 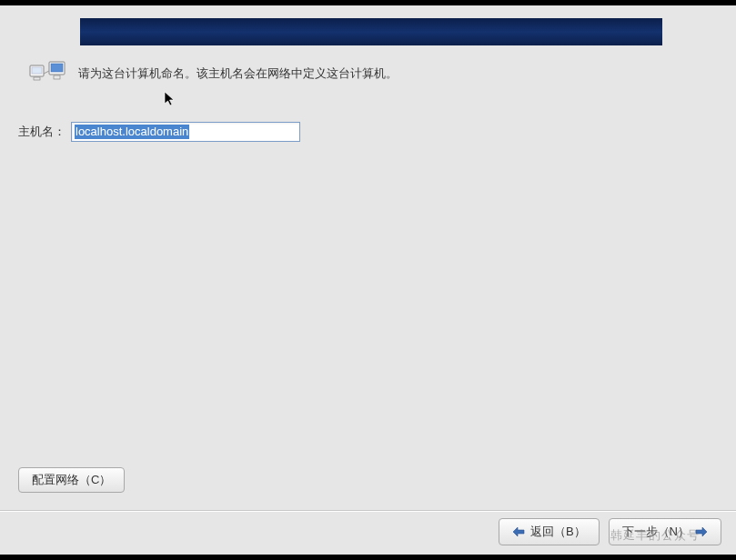 I want to click on header-banner, so click(x=371, y=32).